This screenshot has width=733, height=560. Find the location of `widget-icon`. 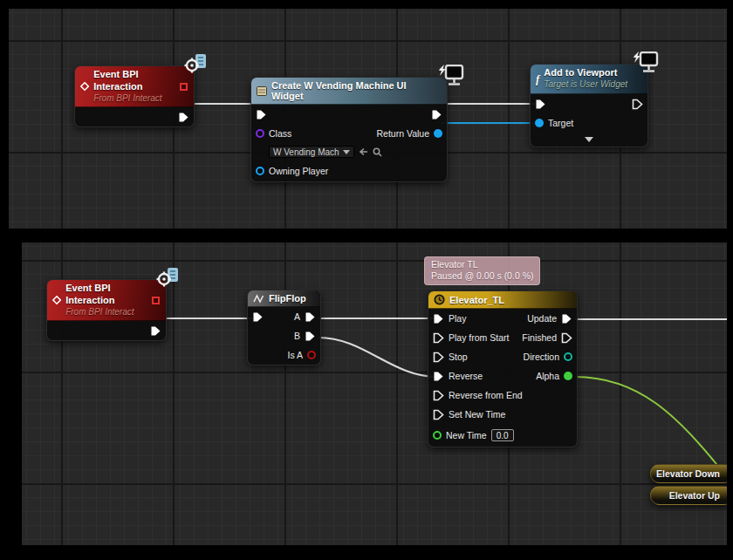

widget-icon is located at coordinates (262, 91).